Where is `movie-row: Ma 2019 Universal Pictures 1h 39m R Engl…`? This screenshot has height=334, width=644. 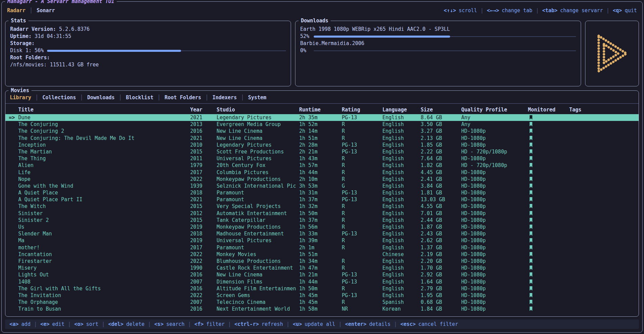
movie-row: Ma 2019 Universal Pictures 1h 39m R Engl… is located at coordinates (322, 241).